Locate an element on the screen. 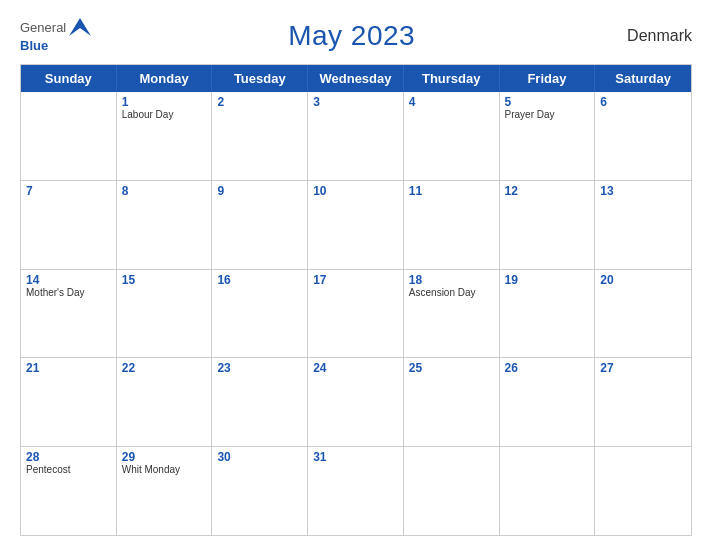 The width and height of the screenshot is (712, 550). day-cell: 11 is located at coordinates (452, 225).